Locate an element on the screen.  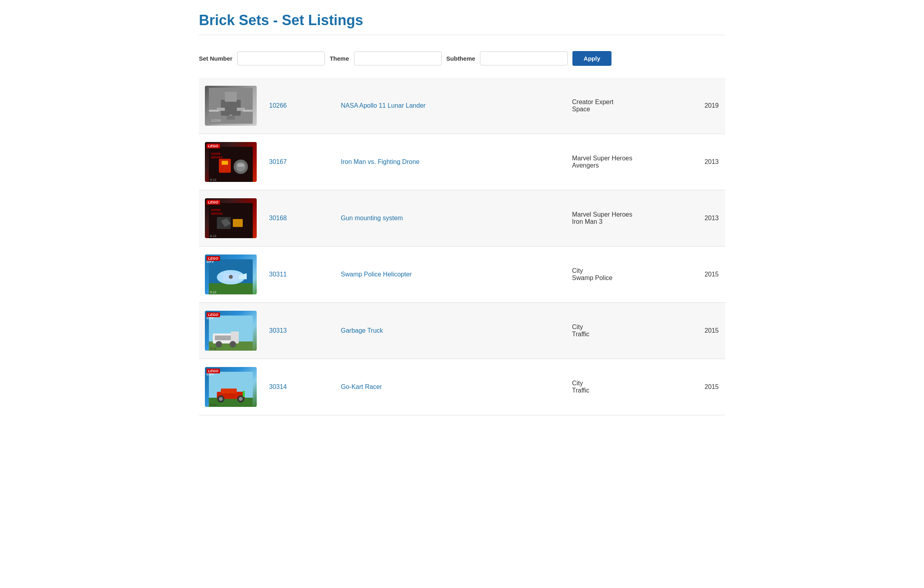
set-theme-cell: Creator Expert Space is located at coordinates (621, 106).